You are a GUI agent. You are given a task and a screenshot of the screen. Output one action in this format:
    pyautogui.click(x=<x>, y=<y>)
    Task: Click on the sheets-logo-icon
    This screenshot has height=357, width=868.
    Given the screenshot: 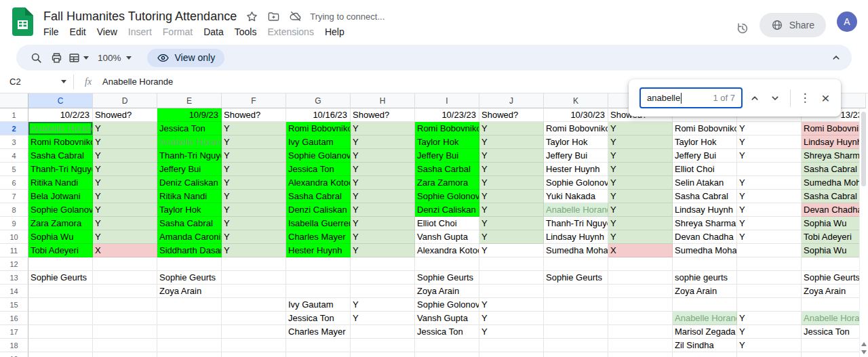 What is the action you would take?
    pyautogui.click(x=23, y=22)
    